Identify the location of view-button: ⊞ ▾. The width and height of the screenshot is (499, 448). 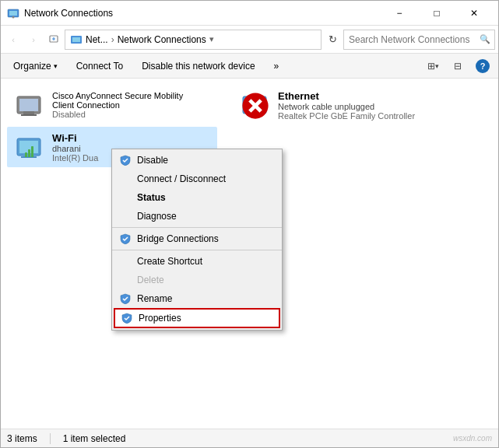
(433, 66).